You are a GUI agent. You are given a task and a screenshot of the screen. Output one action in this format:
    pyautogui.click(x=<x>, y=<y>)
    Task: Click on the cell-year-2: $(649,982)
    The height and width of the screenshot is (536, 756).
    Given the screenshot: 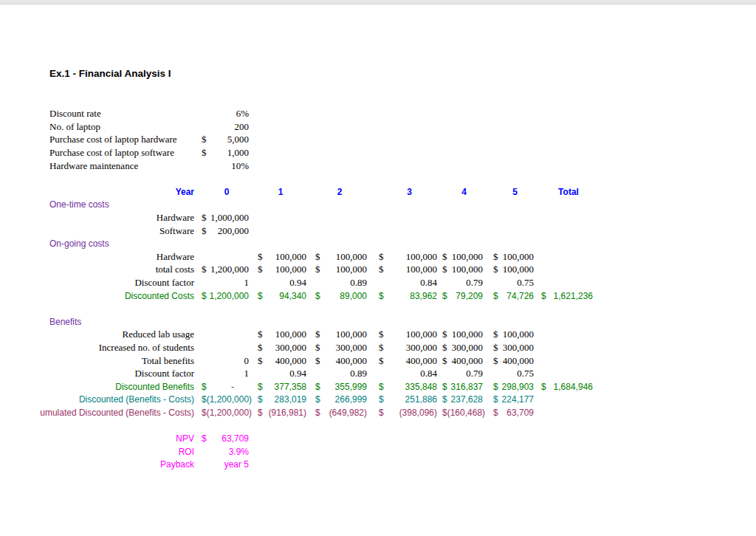 What is the action you would take?
    pyautogui.click(x=340, y=413)
    